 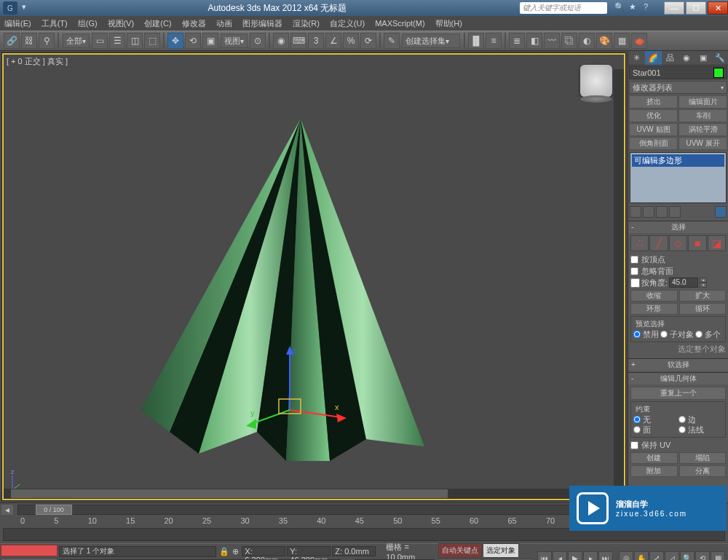 I want to click on maximize-viewport-icon: ▦, so click(x=718, y=556).